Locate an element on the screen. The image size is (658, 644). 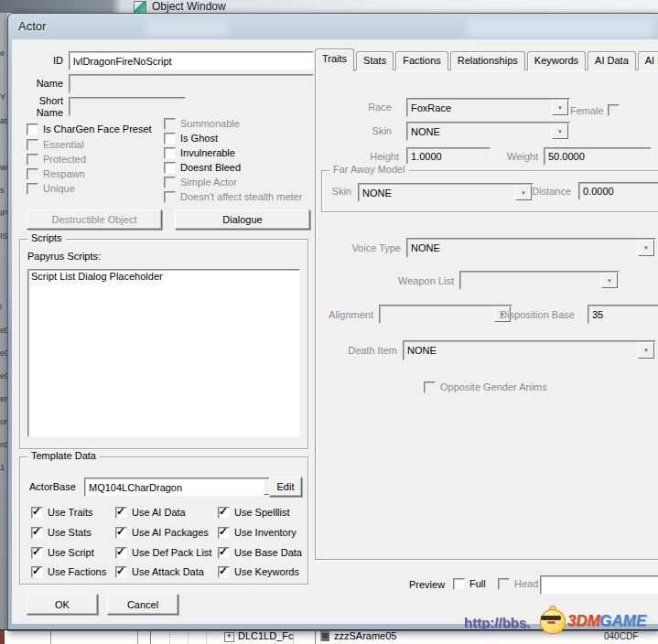
tree-item-dlc1ld: DLC1LD_Fc is located at coordinates (265, 636).